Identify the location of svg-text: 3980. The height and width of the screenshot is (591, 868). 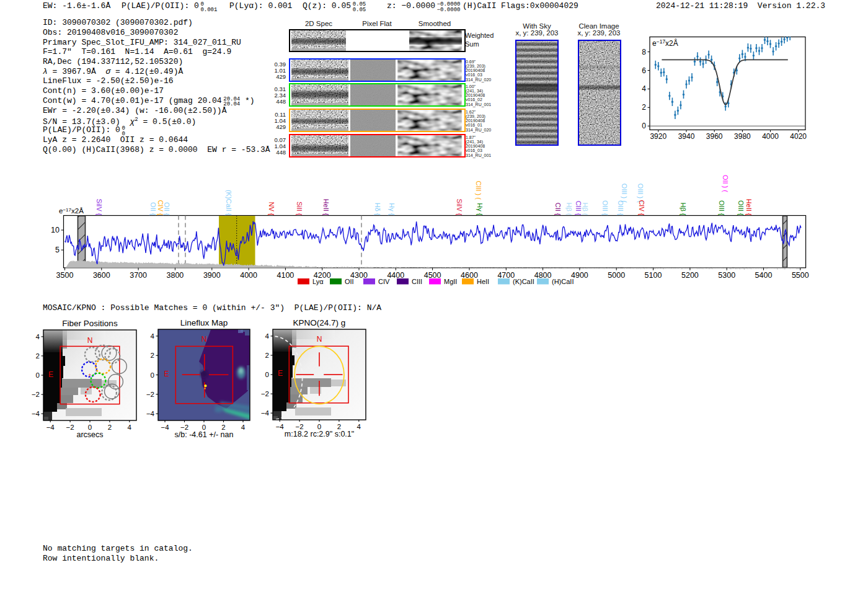
(743, 136).